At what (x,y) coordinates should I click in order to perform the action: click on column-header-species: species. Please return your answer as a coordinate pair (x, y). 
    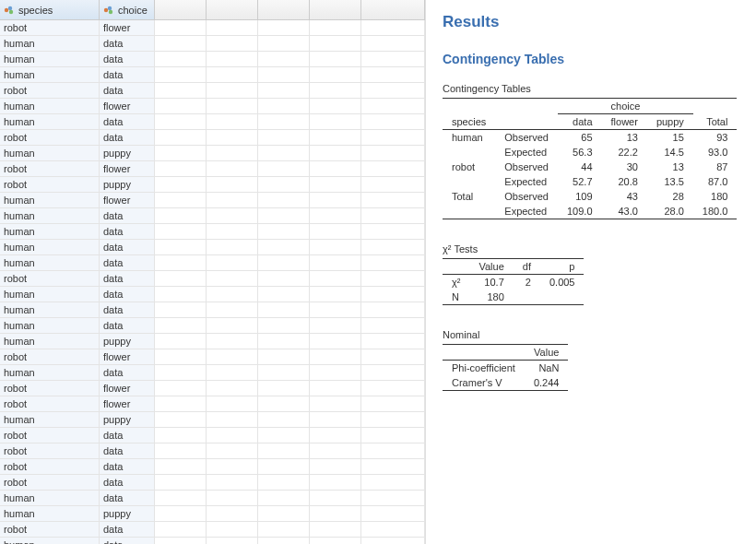
    Looking at the image, I should click on (50, 9).